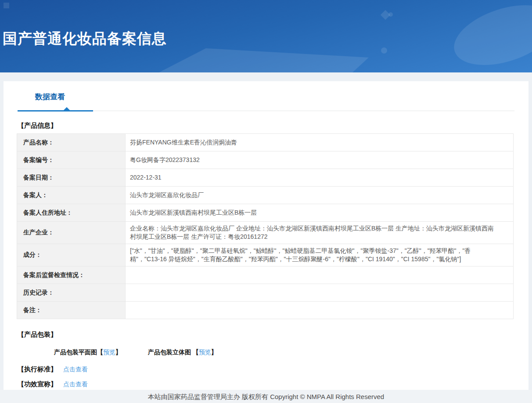 This screenshot has height=403, width=532. I want to click on tab-data-view: 数据查看, so click(50, 97).